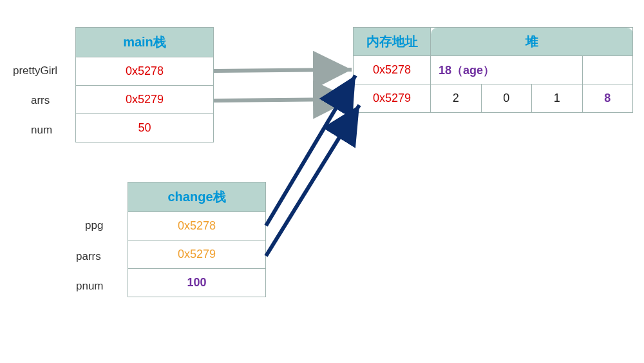 This screenshot has width=644, height=363. I want to click on heap-row1-cell1: 0, so click(506, 99).